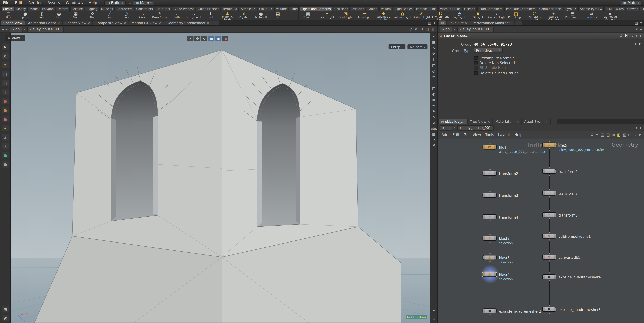 This screenshot has width=644, height=323. I want to click on select-tool-icon: ➤, so click(5, 47).